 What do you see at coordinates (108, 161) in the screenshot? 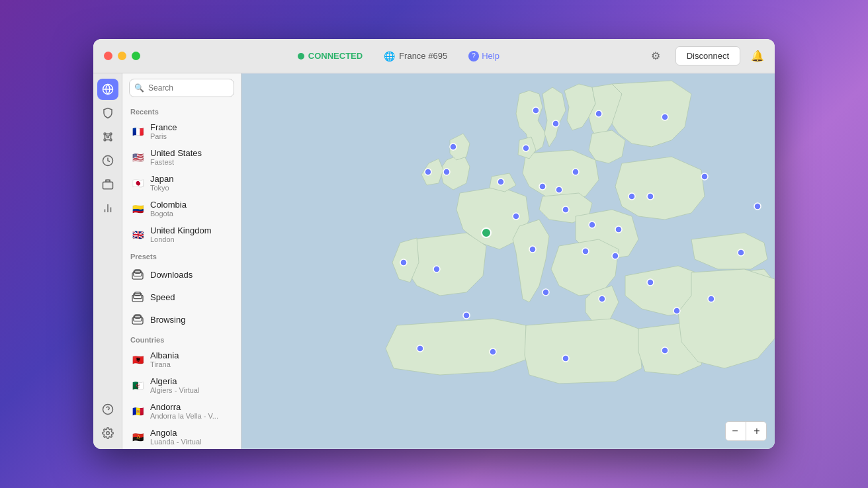
I see `sidebar-item-threatprotection` at bounding box center [108, 161].